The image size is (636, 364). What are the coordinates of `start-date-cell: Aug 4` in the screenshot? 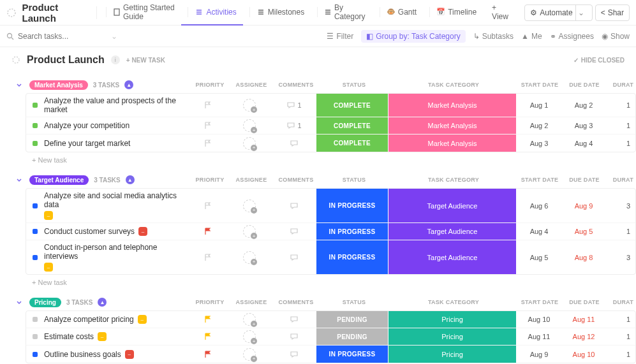 It's located at (539, 231).